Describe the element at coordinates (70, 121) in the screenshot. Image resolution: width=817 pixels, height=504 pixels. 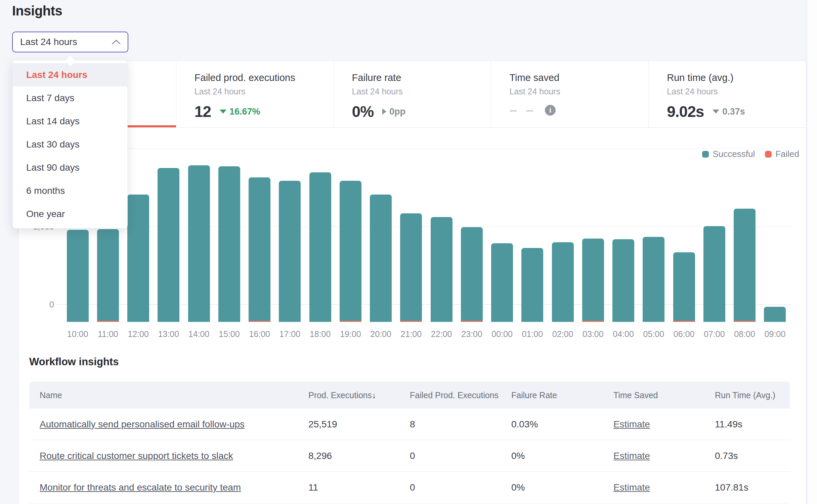
I see `menu-item-last-14-days: Last 14 days` at that location.